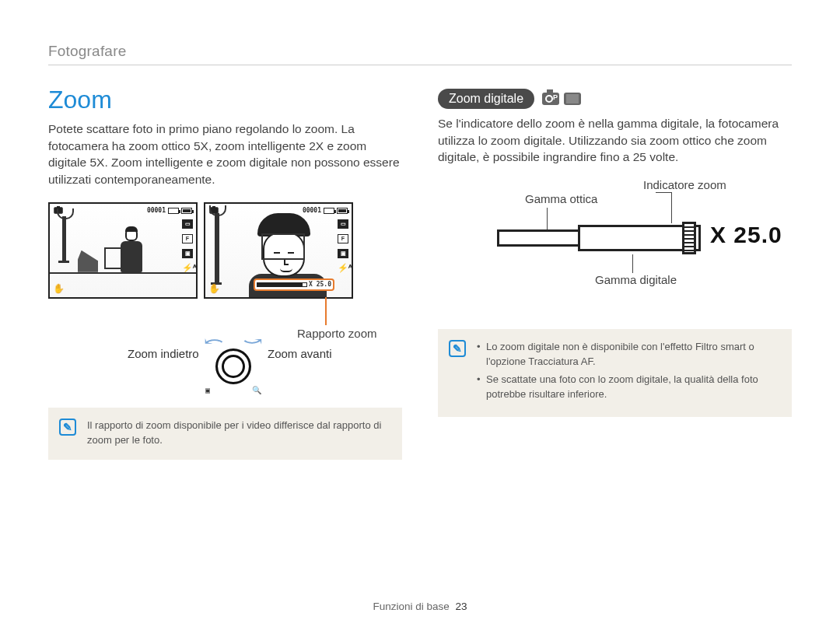 This screenshot has width=840, height=634. I want to click on zoom-multiplier: X 25.0, so click(747, 235).